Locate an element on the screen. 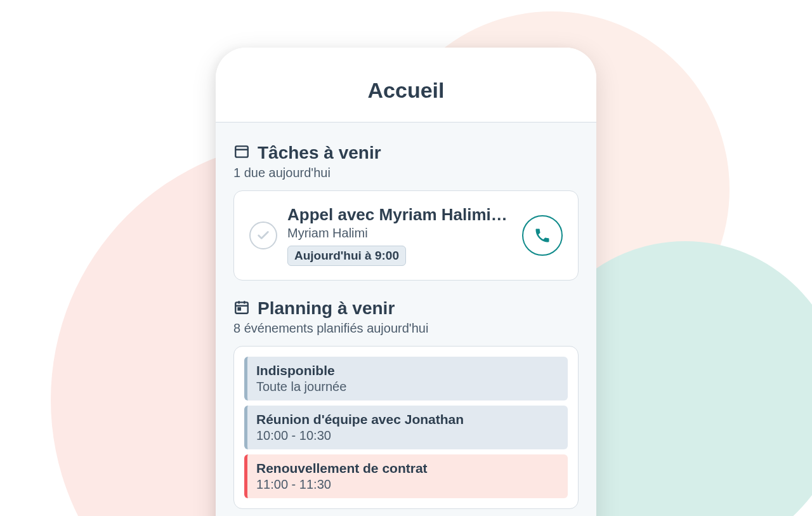 Image resolution: width=812 pixels, height=516 pixels. planning-section-header: Planning à venir is located at coordinates (406, 308).